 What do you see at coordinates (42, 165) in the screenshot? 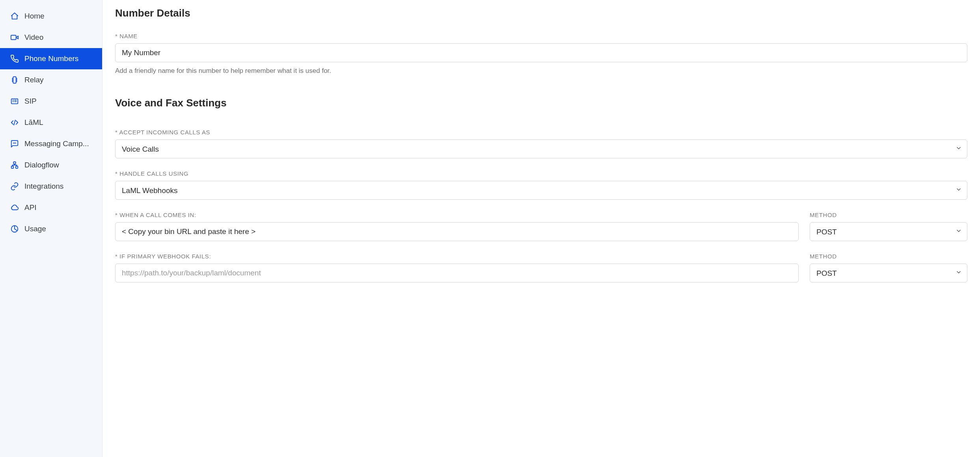
I see `sidebar-item-label: Dialogflow` at bounding box center [42, 165].